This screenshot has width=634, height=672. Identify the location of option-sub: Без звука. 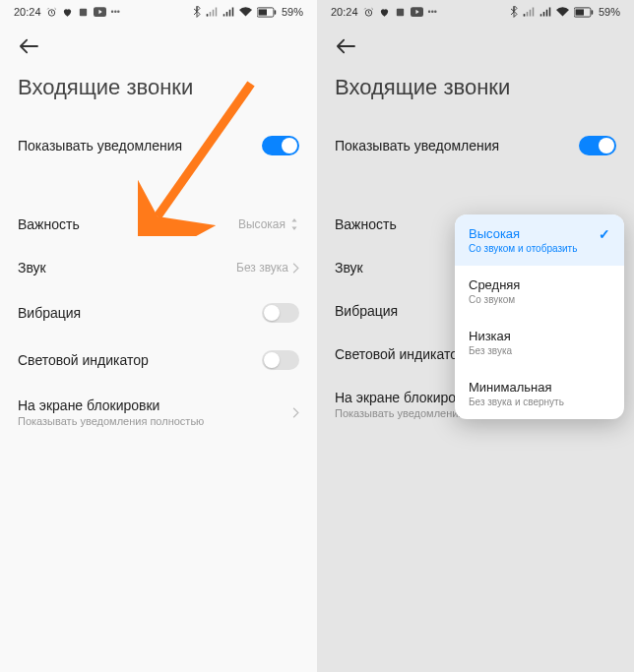
(490, 350).